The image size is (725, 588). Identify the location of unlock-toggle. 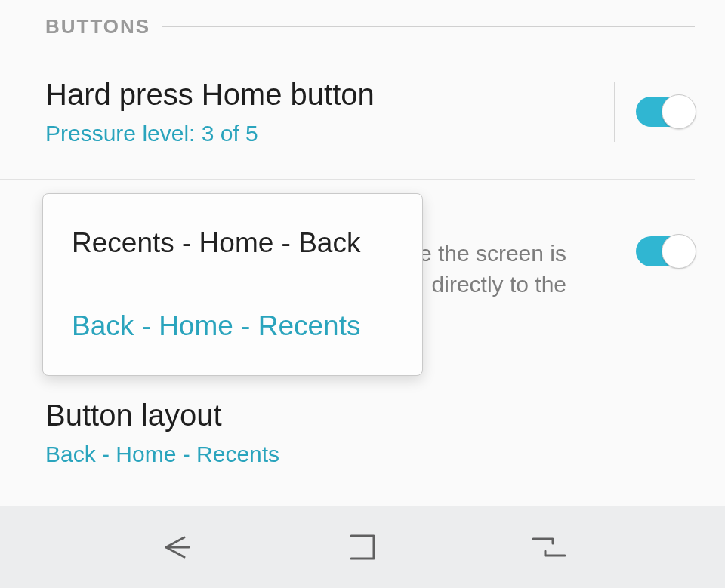
(665, 251).